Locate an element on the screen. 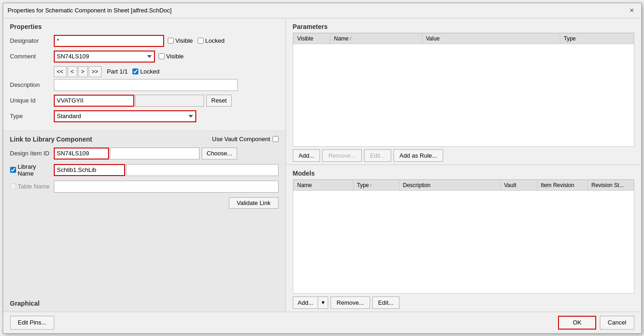 This screenshot has height=336, width=644. models-add-dropdown-button: ▼ is located at coordinates (323, 302).